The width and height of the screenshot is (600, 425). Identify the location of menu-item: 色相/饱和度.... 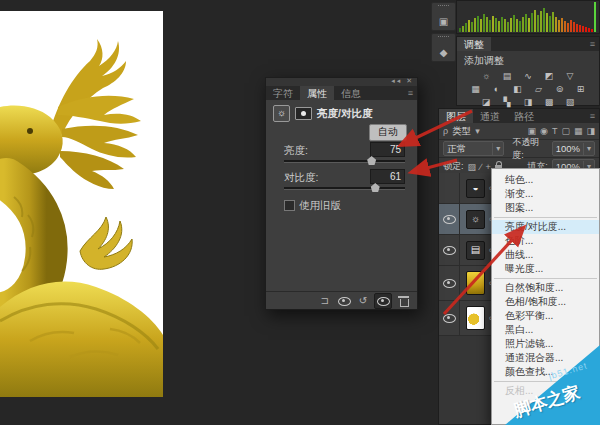
(546, 302).